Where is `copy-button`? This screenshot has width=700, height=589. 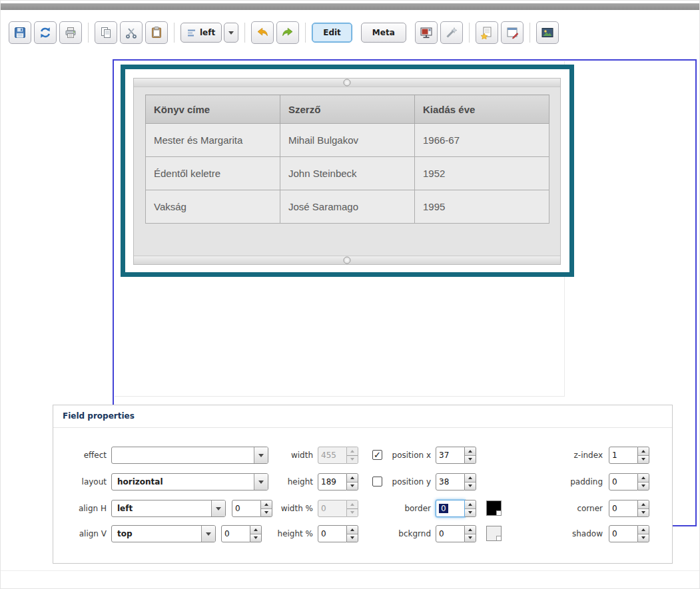 copy-button is located at coordinates (106, 33).